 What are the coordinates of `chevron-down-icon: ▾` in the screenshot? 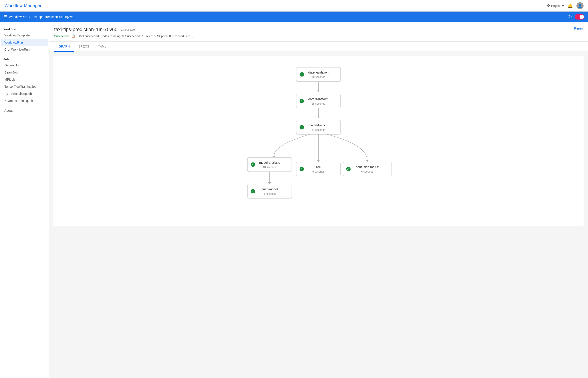 It's located at (563, 6).